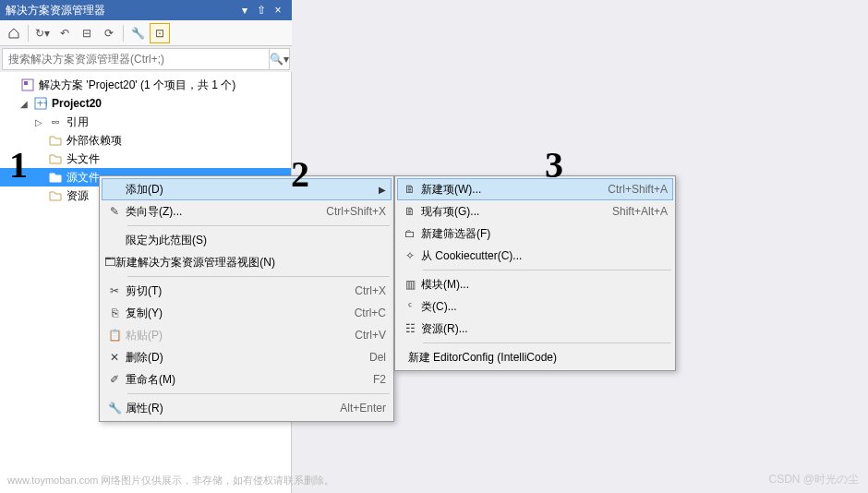 The width and height of the screenshot is (868, 493). What do you see at coordinates (146, 85) in the screenshot?
I see `tree-node-solution: 解决方案 'Project20' (1 个项目，共 1 个)` at bounding box center [146, 85].